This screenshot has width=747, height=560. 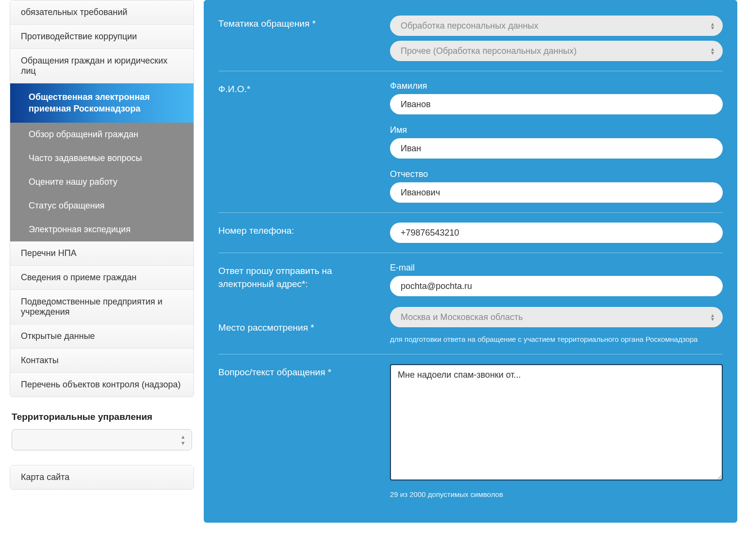 What do you see at coordinates (102, 182) in the screenshot?
I see `sidebar-sub-rate: Оцените нашу работу` at bounding box center [102, 182].